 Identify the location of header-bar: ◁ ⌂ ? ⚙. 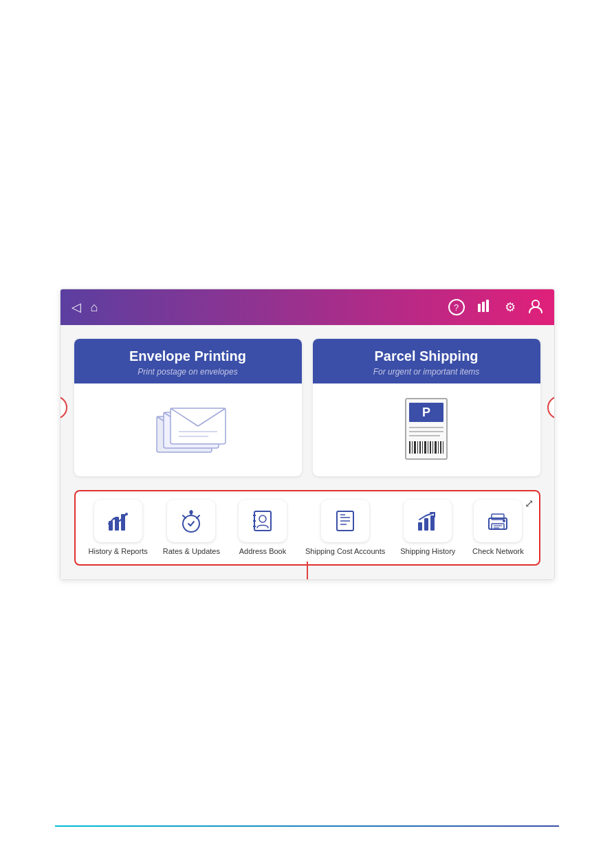
(307, 307).